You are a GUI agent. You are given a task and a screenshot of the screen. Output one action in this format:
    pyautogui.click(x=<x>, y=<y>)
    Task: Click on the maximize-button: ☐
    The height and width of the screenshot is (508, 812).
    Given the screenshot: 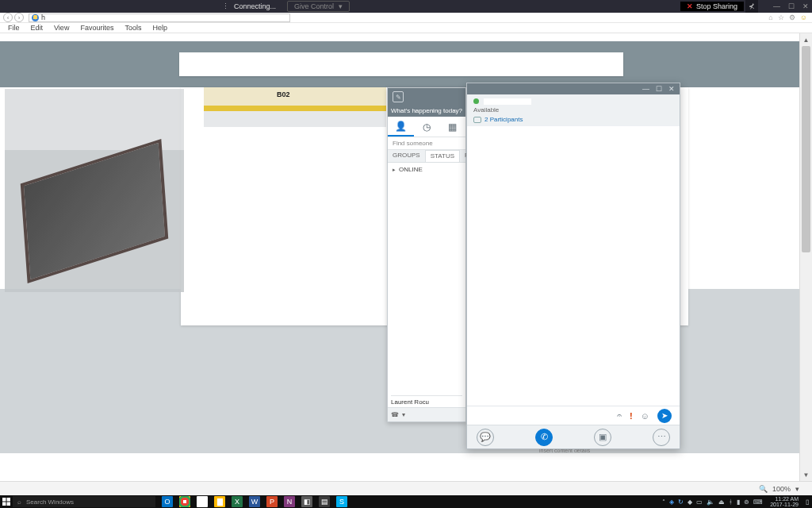 What is the action you would take?
    pyautogui.click(x=791, y=6)
    